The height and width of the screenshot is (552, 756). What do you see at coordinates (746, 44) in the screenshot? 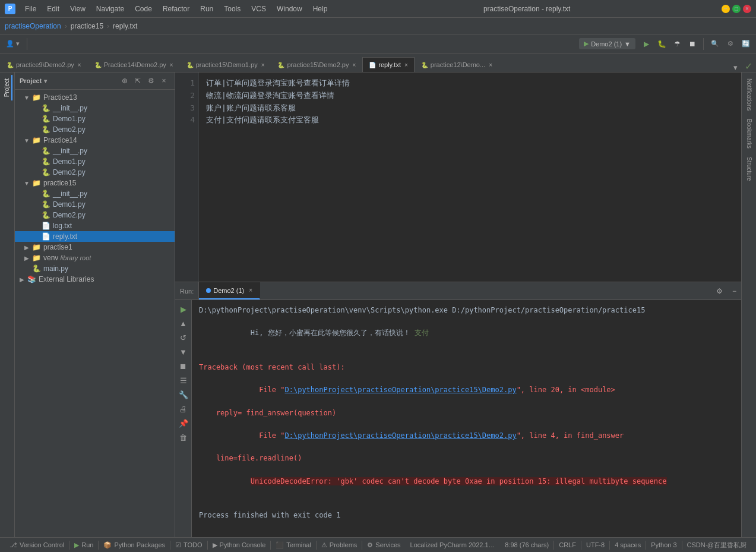
I see `update-btn: 🔄` at bounding box center [746, 44].